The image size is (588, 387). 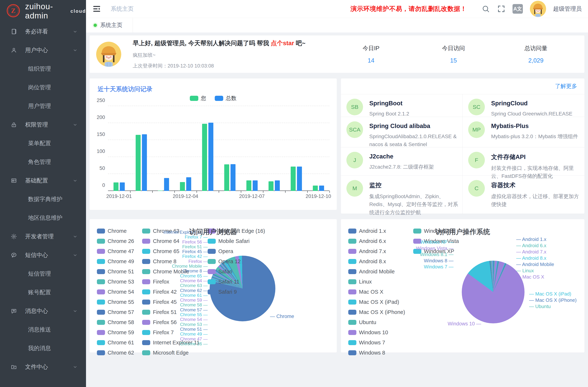 I want to click on sidebar-item-务必详看: 务必详看, so click(x=43, y=32).